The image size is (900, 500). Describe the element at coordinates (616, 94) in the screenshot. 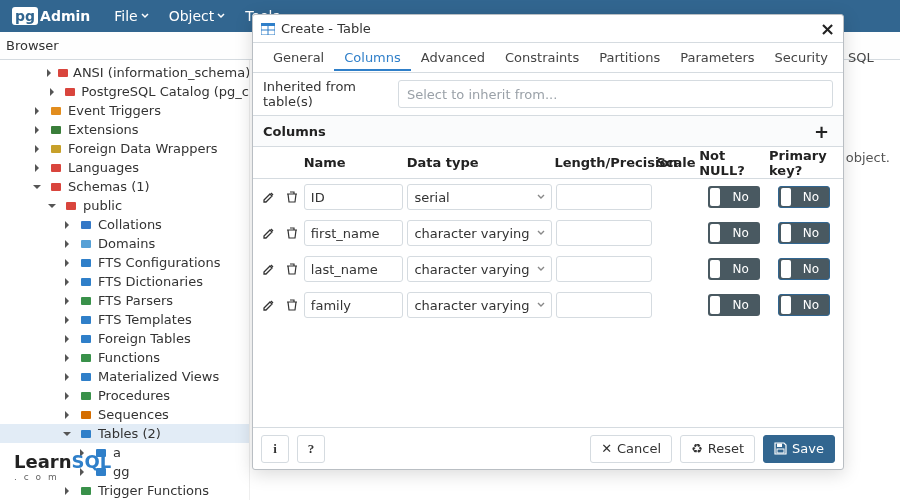

I see `inherit-select: Select to inherit from...` at that location.